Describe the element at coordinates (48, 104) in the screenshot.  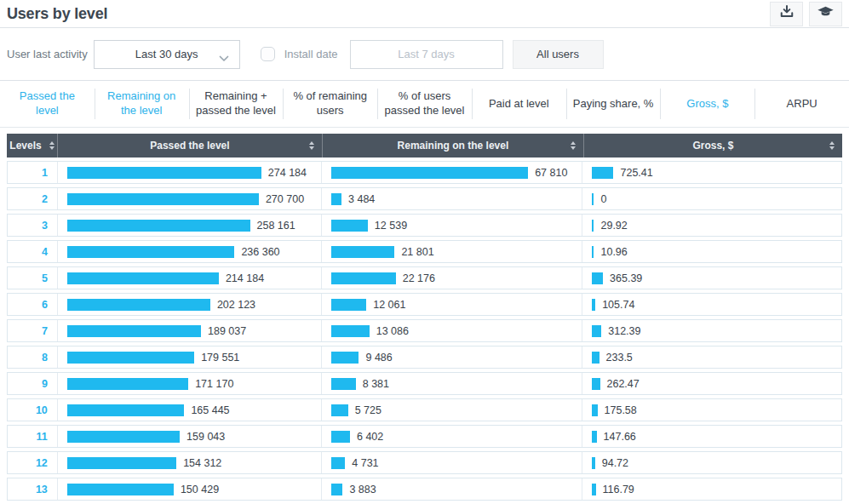
I see `tab-passed-the-level: Passed the level` at that location.